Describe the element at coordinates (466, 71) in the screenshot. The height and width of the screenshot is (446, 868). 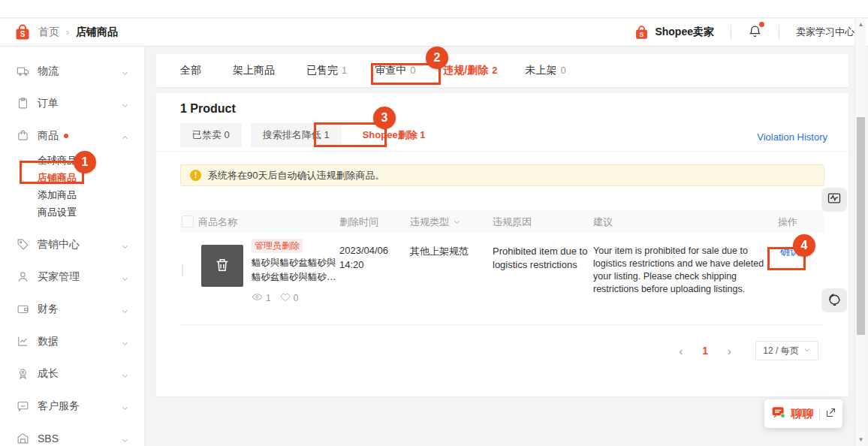
I see `tab-label: 违规/删除` at that location.